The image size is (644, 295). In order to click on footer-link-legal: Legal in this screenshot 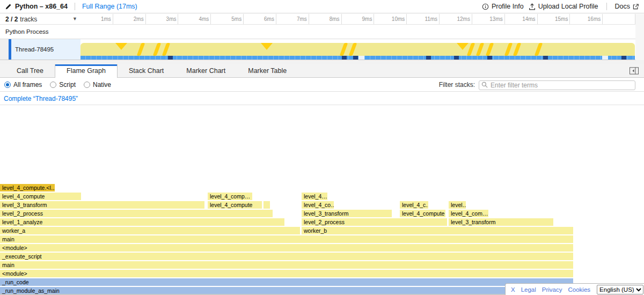, I will do `click(529, 290)`.